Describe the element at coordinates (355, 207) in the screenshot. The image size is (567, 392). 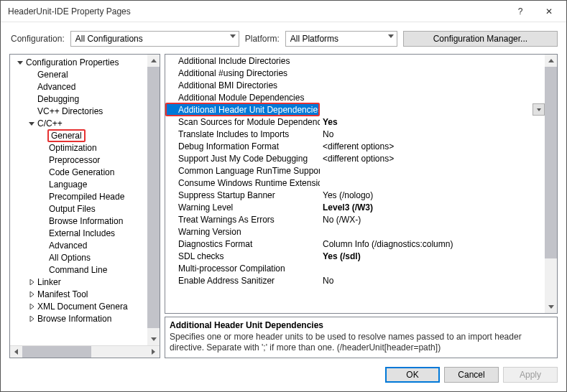
I see `property-row: Warning LevelLevel3 (/W3)` at that location.